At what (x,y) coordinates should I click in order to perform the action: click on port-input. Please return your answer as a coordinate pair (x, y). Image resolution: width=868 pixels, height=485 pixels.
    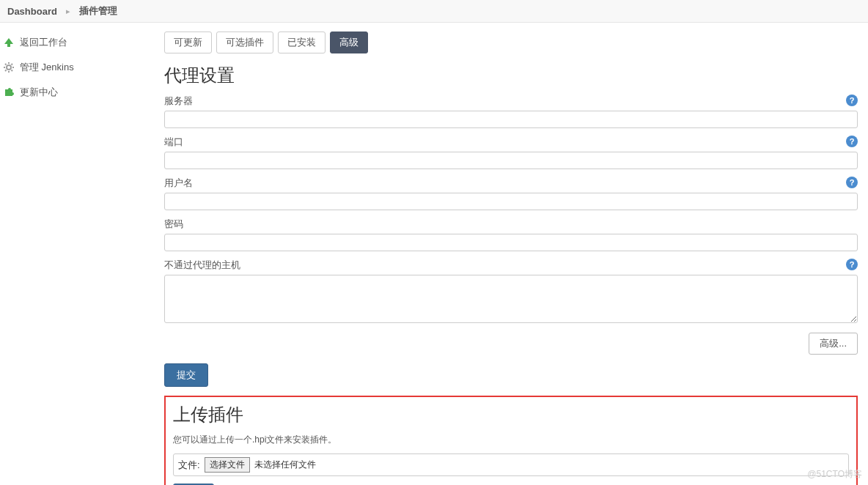
    Looking at the image, I should click on (511, 160).